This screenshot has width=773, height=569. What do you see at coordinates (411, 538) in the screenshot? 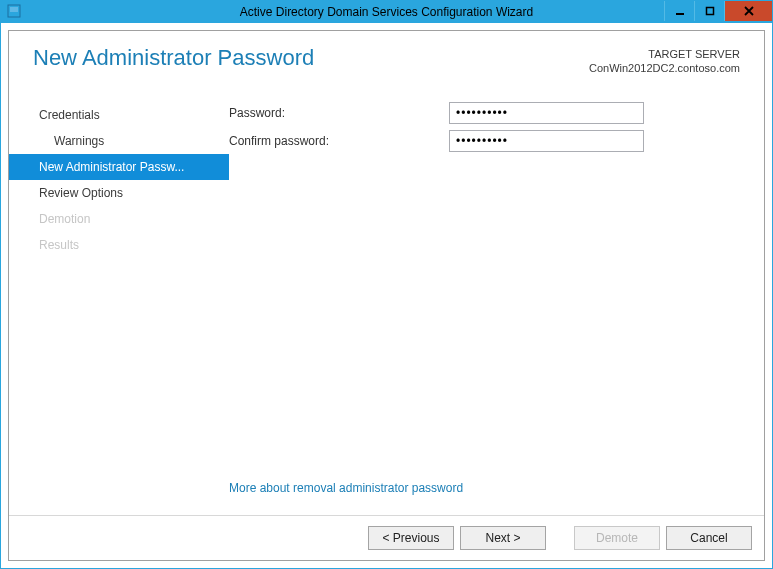
I see `previous-button: < Previous` at bounding box center [411, 538].